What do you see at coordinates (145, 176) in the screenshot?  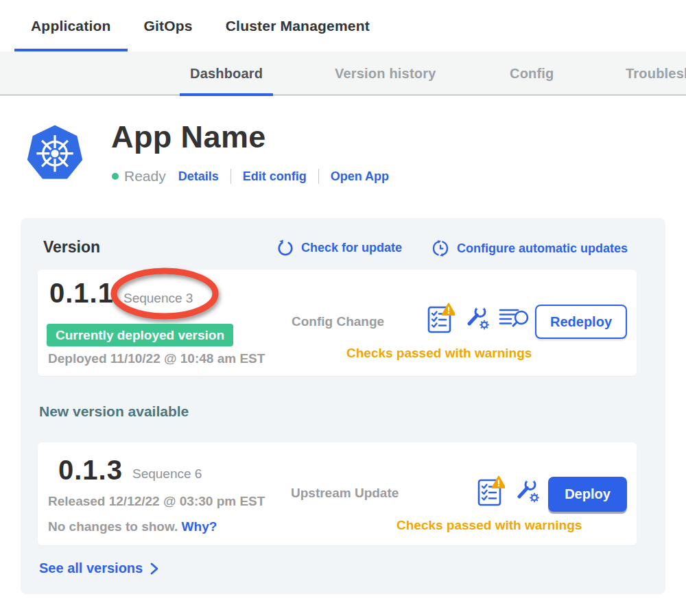 I see `status-text: Ready` at bounding box center [145, 176].